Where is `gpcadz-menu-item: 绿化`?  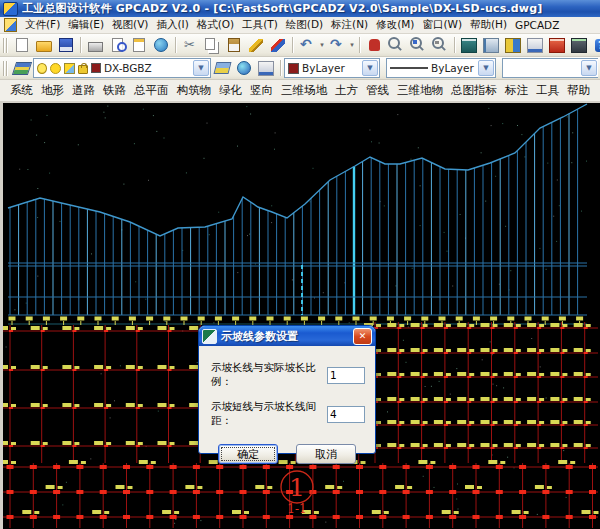 gpcadz-menu-item: 绿化 is located at coordinates (230, 90).